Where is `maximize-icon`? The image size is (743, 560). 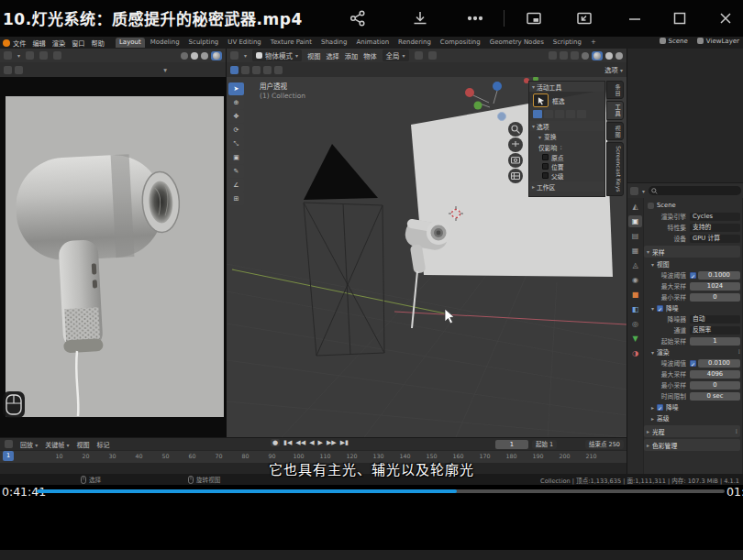
maximize-icon is located at coordinates (680, 18).